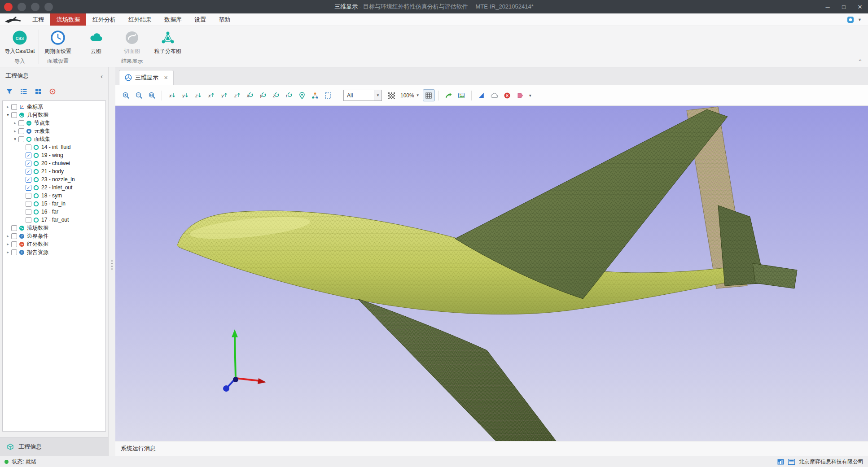  What do you see at coordinates (168, 42) in the screenshot?
I see `particle-plot-button: 粒子分布图` at bounding box center [168, 42].